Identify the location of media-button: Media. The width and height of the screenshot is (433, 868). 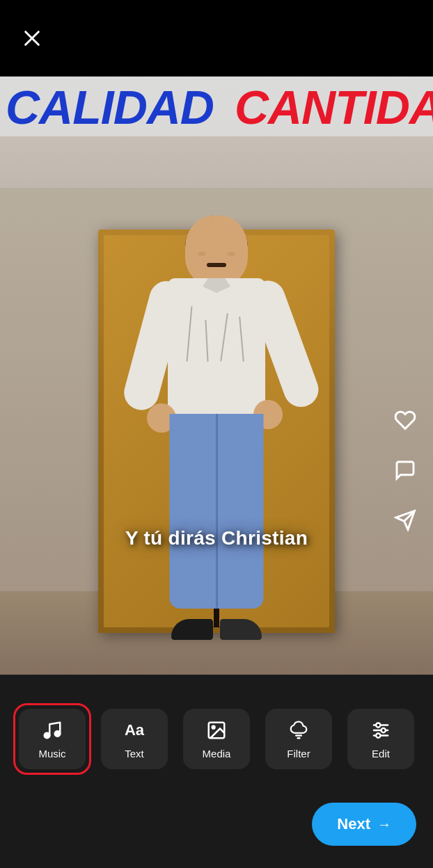
(216, 739).